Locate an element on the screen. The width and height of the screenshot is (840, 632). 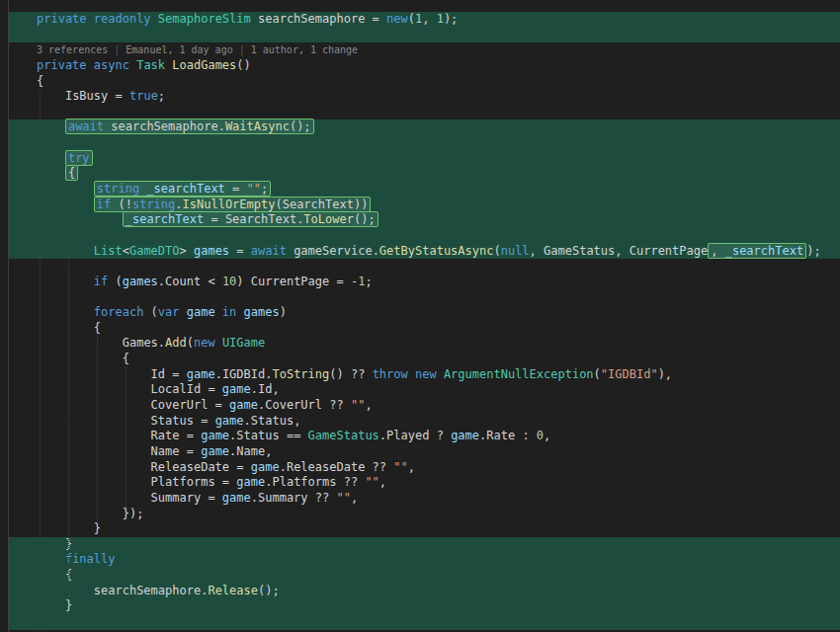
codelens-row: 3 references | Emanuel, 1 day ago | 1 au… is located at coordinates (425, 50).